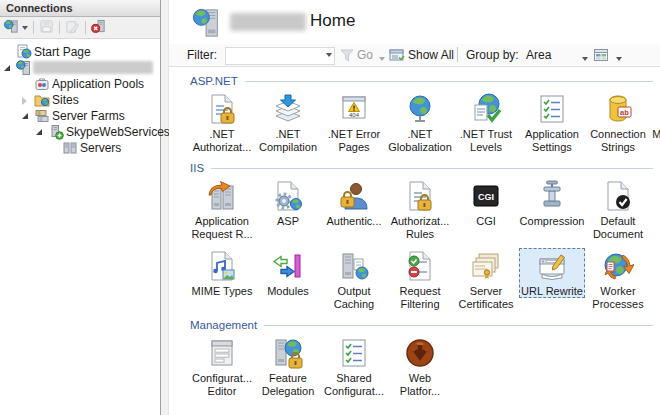 Image resolution: width=660 pixels, height=415 pixels. Describe the element at coordinates (222, 366) in the screenshot. I see `feature-configuration-editor: Configurat...Editor` at that location.